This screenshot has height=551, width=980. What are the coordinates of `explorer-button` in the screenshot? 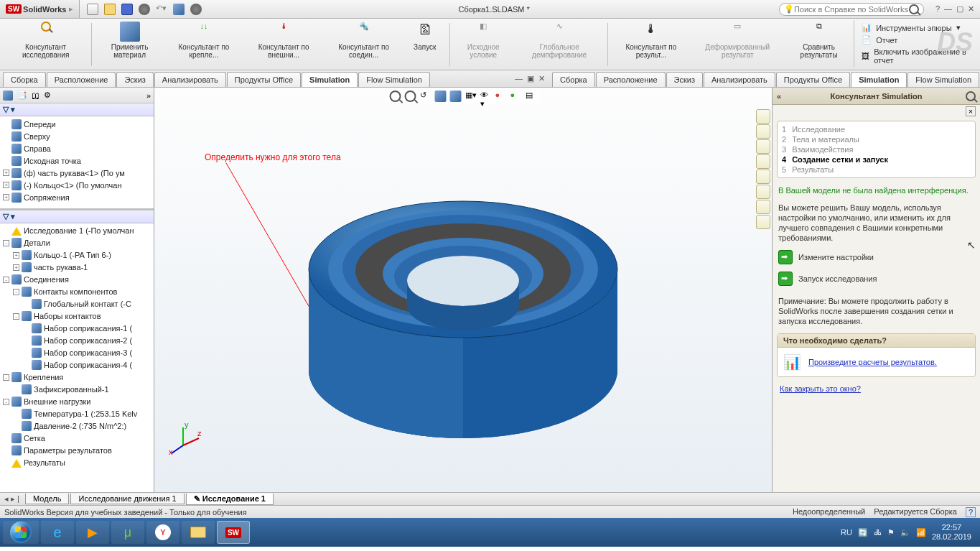 It's located at (198, 532).